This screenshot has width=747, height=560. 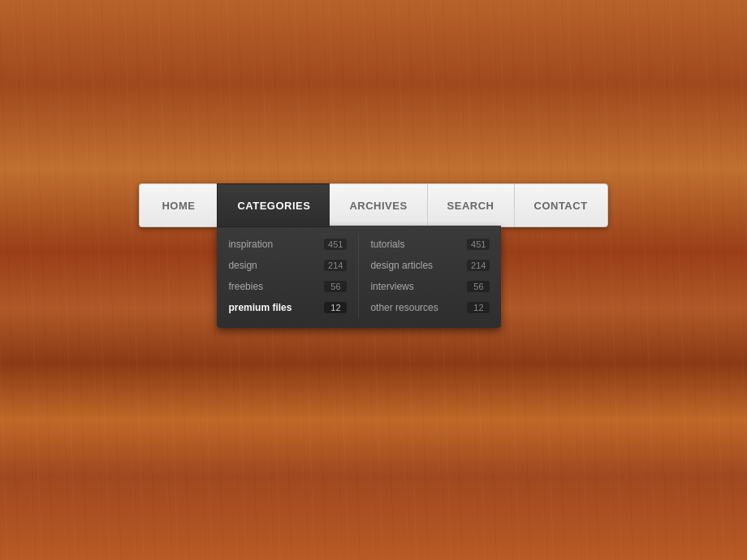 What do you see at coordinates (561, 205) in the screenshot?
I see `nav-item-contact: CONTACT` at bounding box center [561, 205].